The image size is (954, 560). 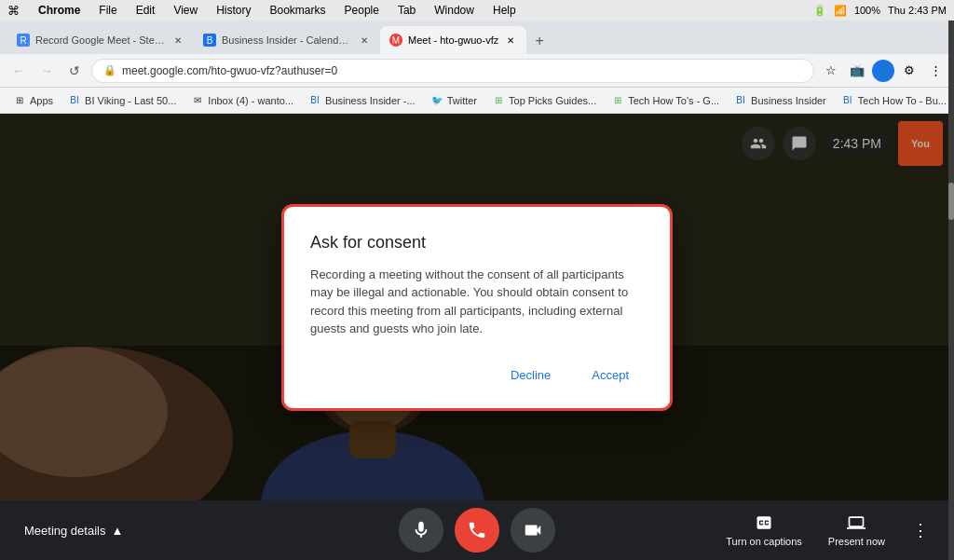 What do you see at coordinates (437, 101) in the screenshot?
I see `twitter-icon: 🐦` at bounding box center [437, 101].